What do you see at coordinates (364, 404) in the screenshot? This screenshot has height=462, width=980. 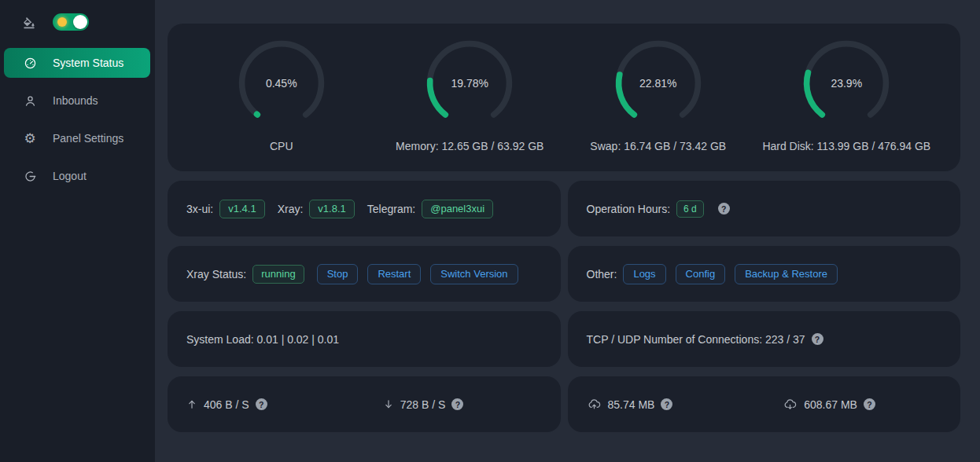 I see `network-speed-card: 406 B / S ? 728 B / S ?` at bounding box center [364, 404].